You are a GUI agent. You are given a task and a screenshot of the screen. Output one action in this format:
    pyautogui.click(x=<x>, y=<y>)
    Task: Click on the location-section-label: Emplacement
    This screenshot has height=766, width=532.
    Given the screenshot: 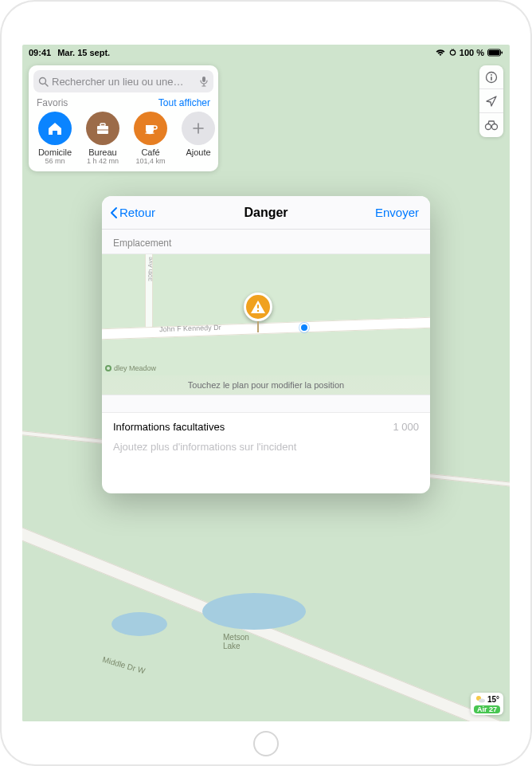 What is the action you would take?
    pyautogui.click(x=266, y=242)
    